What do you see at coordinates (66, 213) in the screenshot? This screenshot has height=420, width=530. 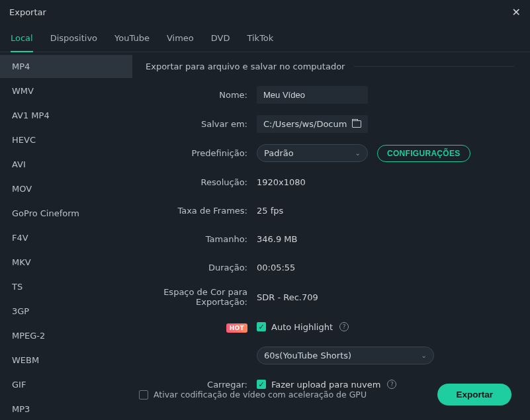 I see `format-gopro: GoPro Cineform` at bounding box center [66, 213].